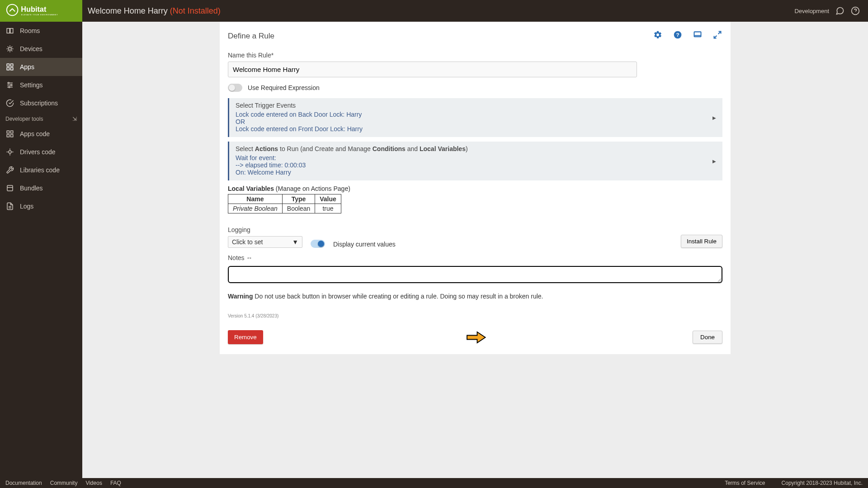 This screenshot has width=868, height=488. What do you see at coordinates (10, 170) in the screenshot?
I see `libraries-code-icon` at bounding box center [10, 170].